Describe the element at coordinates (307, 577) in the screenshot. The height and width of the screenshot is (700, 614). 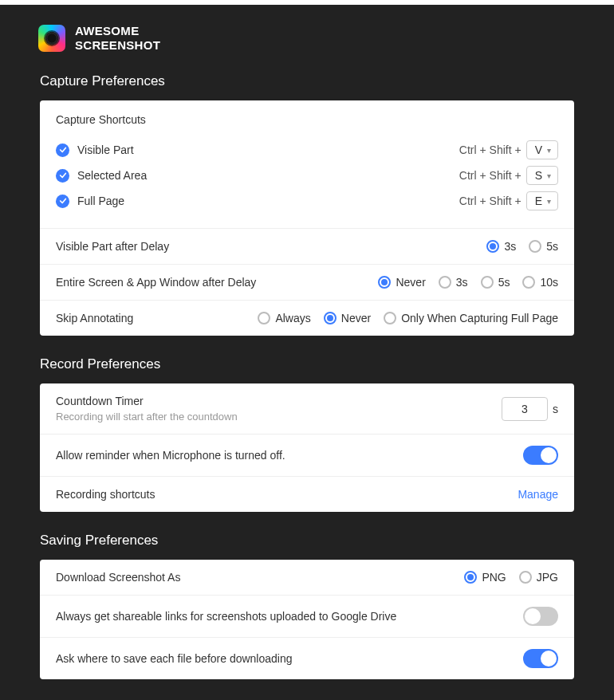
I see `download-as-row: Download Screenshot As PNG JPG` at that location.